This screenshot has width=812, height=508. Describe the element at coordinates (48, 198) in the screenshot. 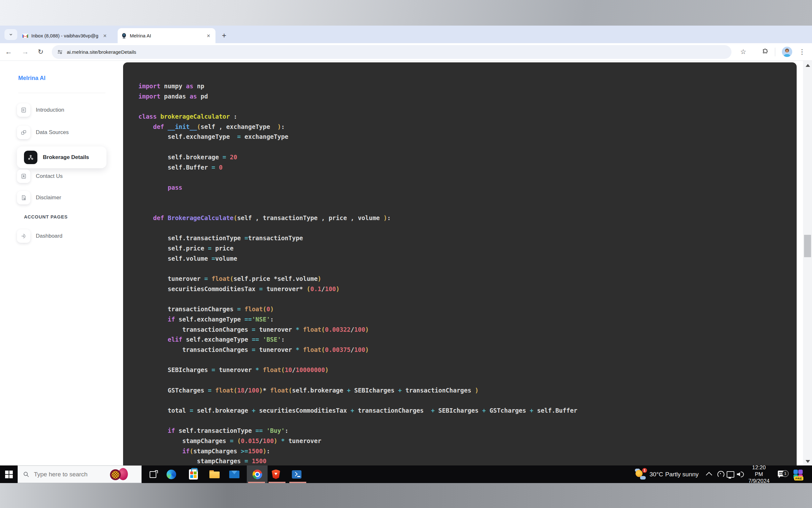

I see `sidebar-item-label: Disclaimer` at that location.